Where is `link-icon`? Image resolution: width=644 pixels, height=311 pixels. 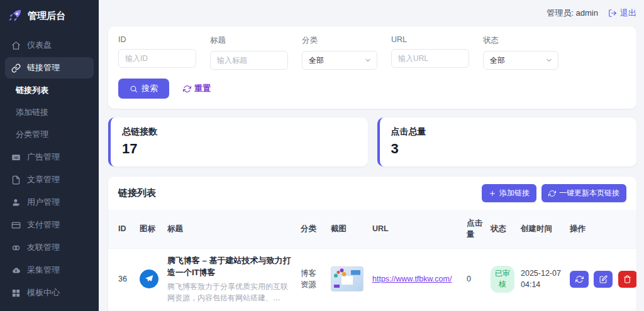 link-icon is located at coordinates (16, 68).